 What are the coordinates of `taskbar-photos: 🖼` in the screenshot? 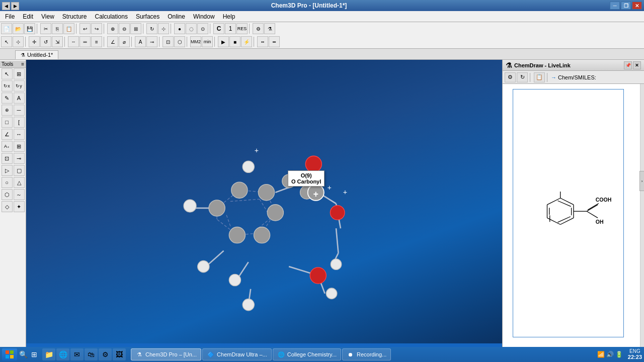 It's located at (119, 354).